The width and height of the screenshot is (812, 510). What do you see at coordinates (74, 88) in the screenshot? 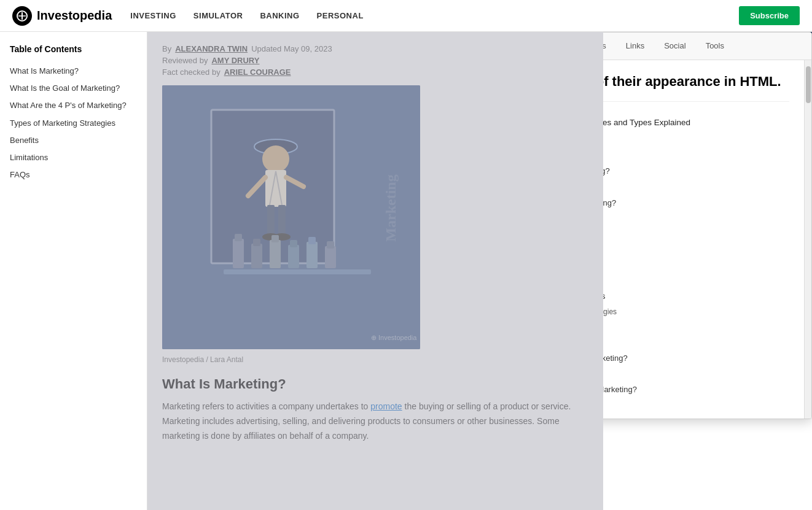
I see `sidebar-item-1: What Is the Goal of Marketing?` at bounding box center [74, 88].